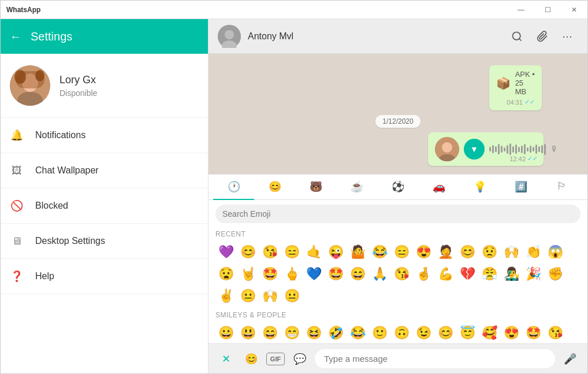 This screenshot has height=374, width=588. I want to click on emoji-item: ✊, so click(555, 274).